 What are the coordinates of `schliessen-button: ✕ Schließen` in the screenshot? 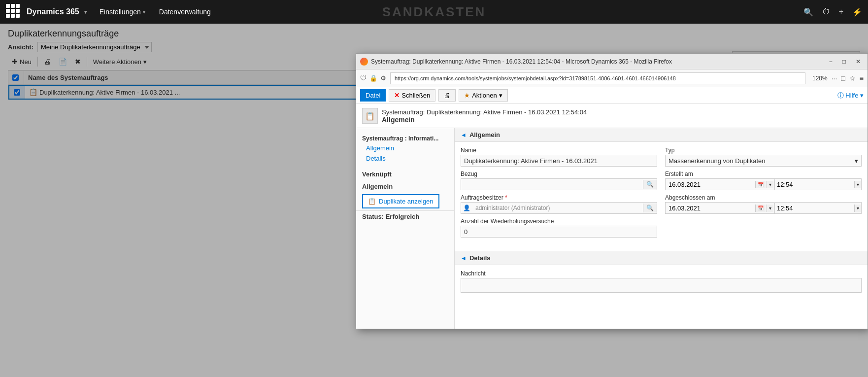 It's located at (412, 96).